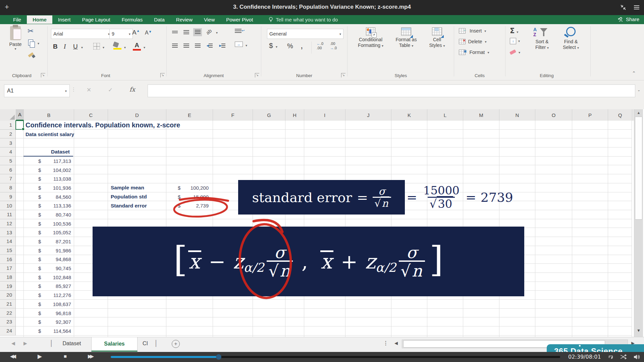  What do you see at coordinates (611, 357) in the screenshot?
I see `loop-icon` at bounding box center [611, 357].